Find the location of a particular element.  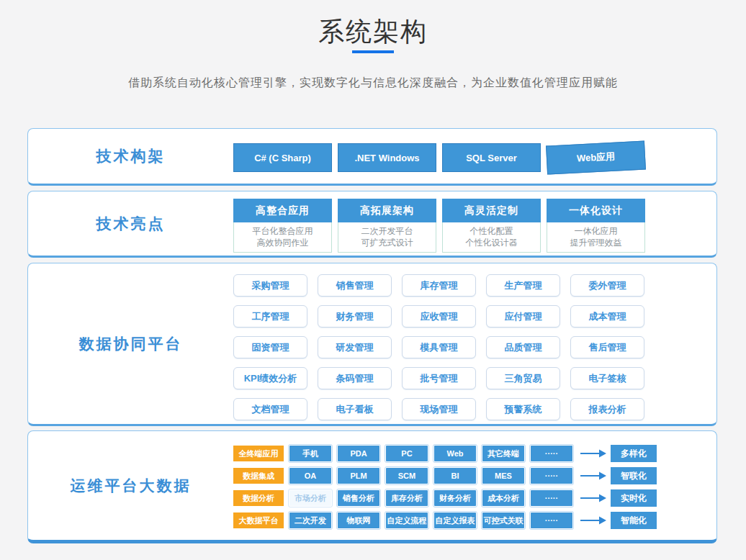

panel-tech-stack: 技术构架 C# (C Sharp) .NET Windows SQL Serve… is located at coordinates (372, 157).